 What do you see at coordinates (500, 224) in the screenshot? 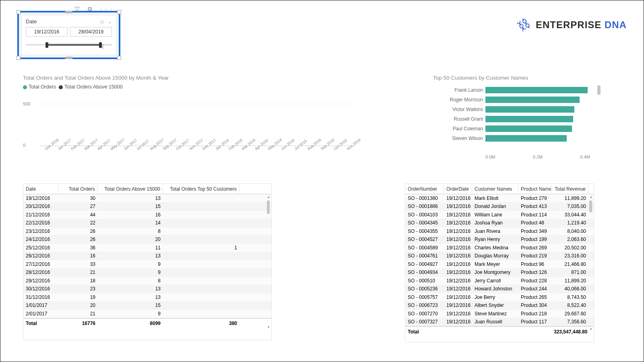
I see `table-row: SO - 000434519/12/2016Joshua RyanProduct…` at bounding box center [500, 224].